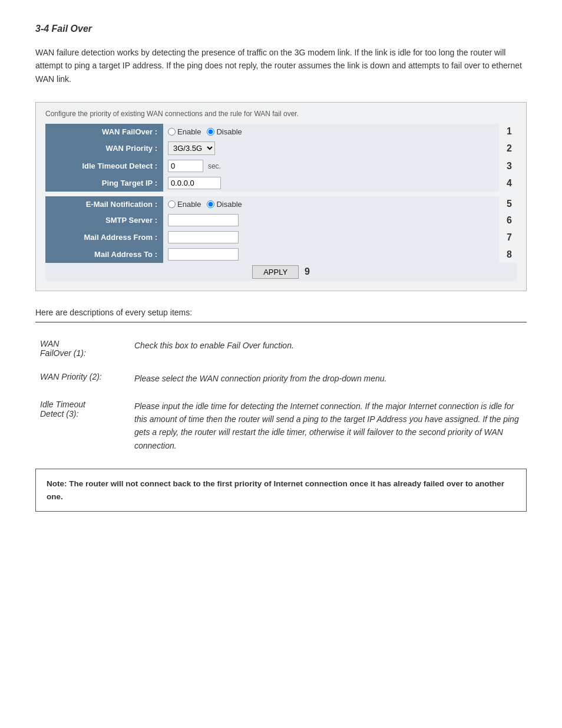 The width and height of the screenshot is (562, 728). I want to click on note-box: Note: The router will not connect back t…, so click(281, 490).